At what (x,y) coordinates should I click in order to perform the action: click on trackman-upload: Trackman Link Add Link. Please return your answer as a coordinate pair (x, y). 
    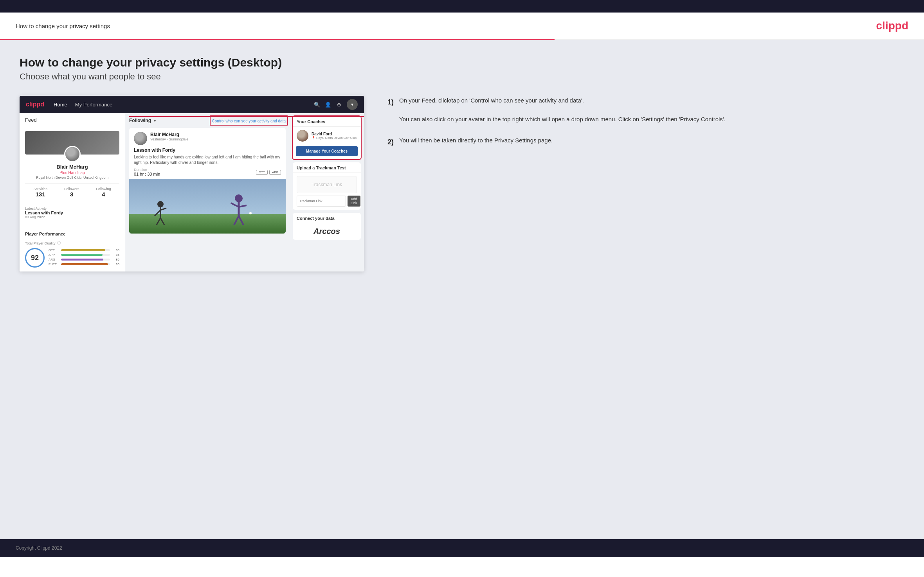
    Looking at the image, I should click on (327, 191).